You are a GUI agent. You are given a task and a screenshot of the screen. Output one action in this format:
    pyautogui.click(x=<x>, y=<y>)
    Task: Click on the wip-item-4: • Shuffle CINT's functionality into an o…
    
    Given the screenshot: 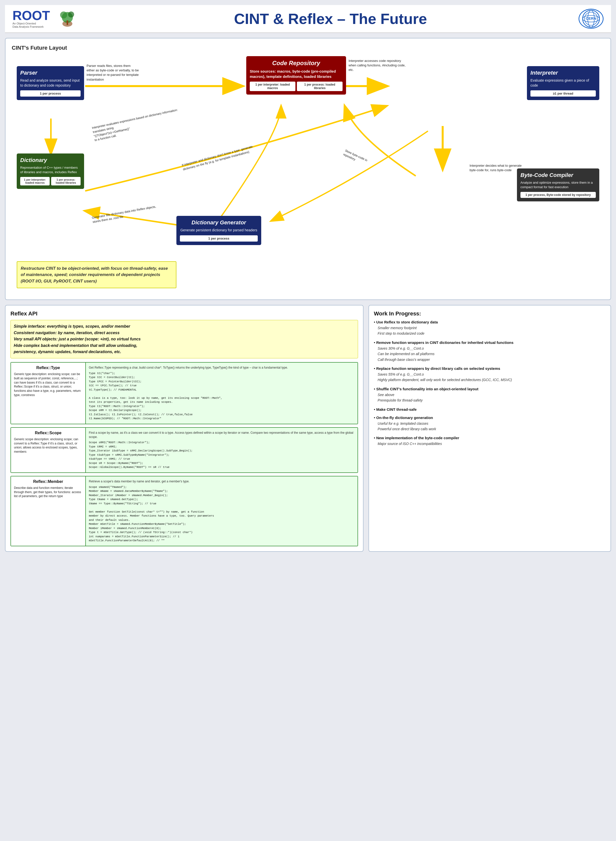 What is the action you would take?
    pyautogui.click(x=490, y=395)
    